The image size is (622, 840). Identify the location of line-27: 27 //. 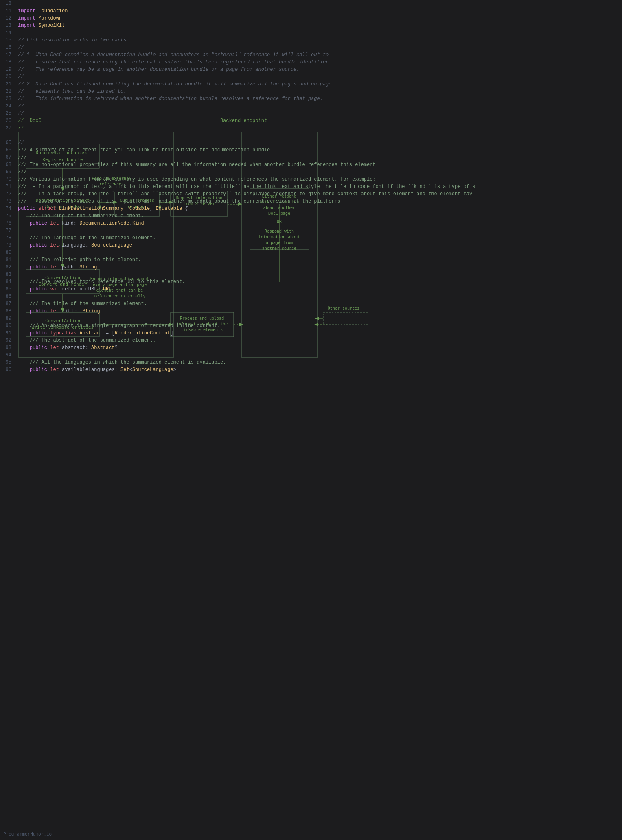
(311, 128).